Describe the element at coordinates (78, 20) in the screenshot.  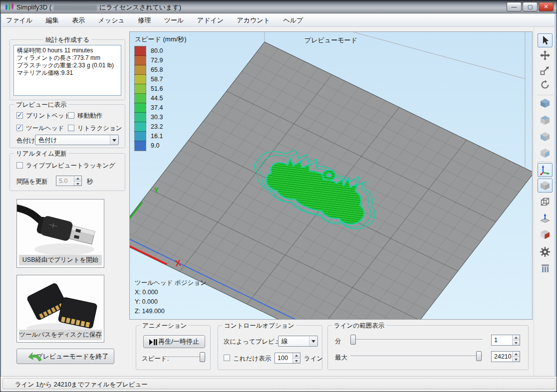
I see `menu-view: 表示` at that location.